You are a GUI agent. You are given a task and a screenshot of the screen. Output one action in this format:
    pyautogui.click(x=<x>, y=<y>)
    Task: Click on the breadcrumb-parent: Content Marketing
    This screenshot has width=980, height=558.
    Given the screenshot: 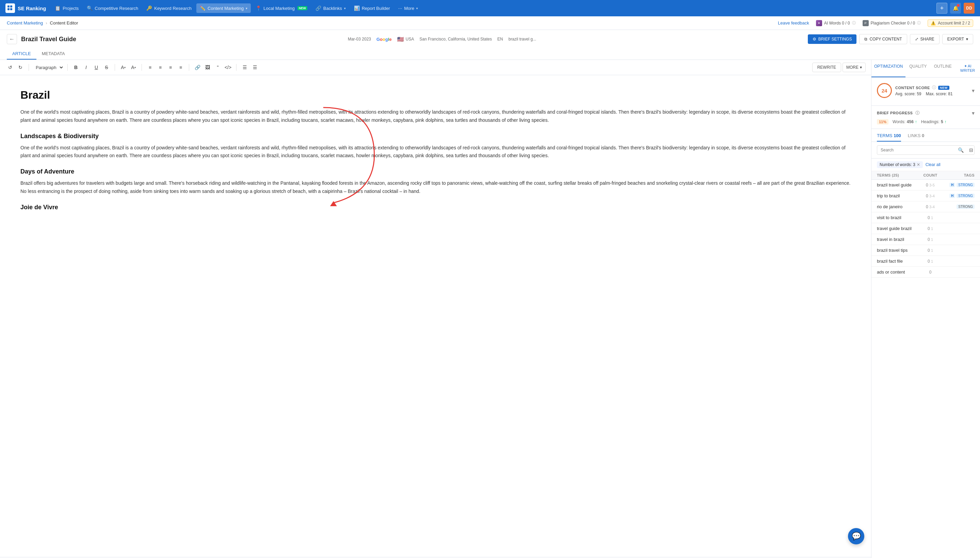 What is the action you would take?
    pyautogui.click(x=25, y=23)
    